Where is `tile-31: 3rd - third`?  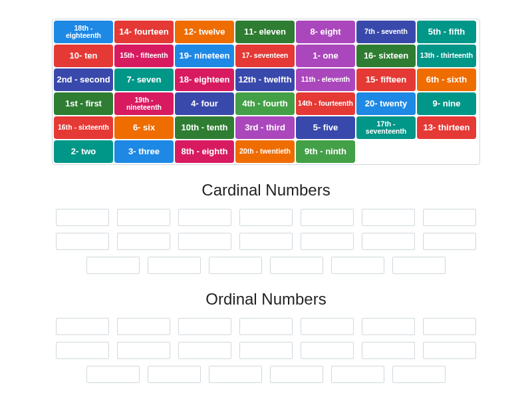 tile-31: 3rd - third is located at coordinates (265, 128).